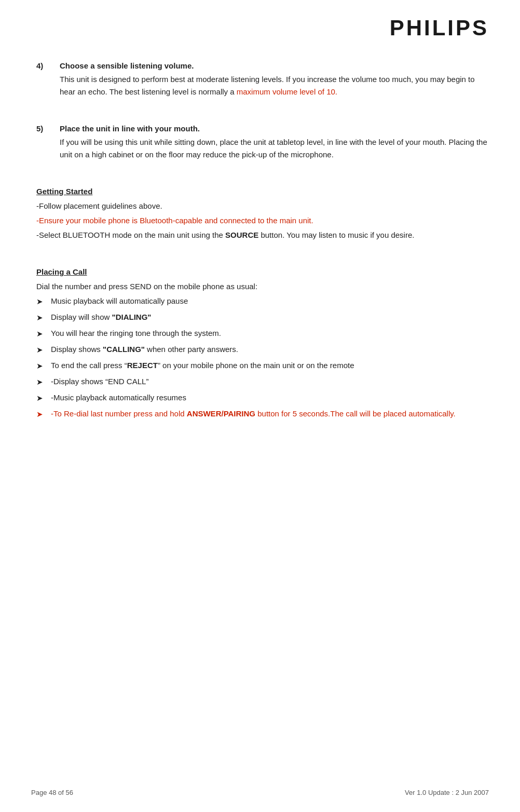 This screenshot has width=520, height=812. I want to click on footer-right: Ver 1.0 Update : 2 Jun 2007, so click(447, 792).